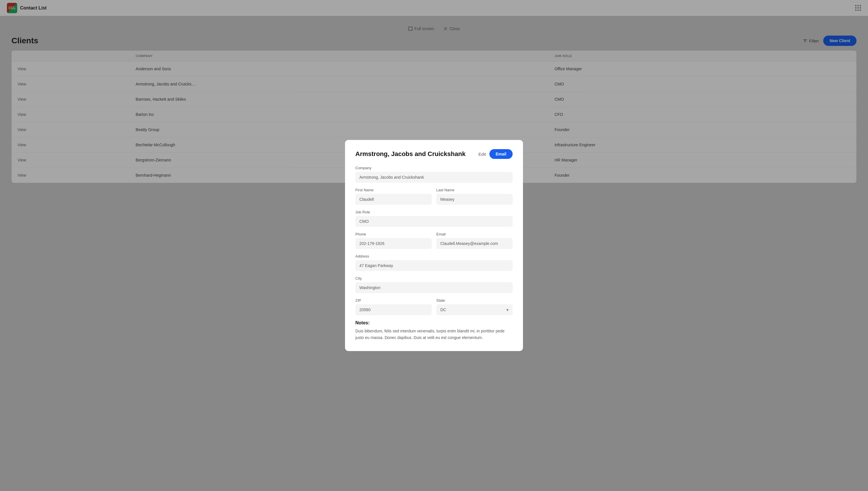  What do you see at coordinates (495, 154) in the screenshot?
I see `modal-header-actions: Edit Email` at bounding box center [495, 154].